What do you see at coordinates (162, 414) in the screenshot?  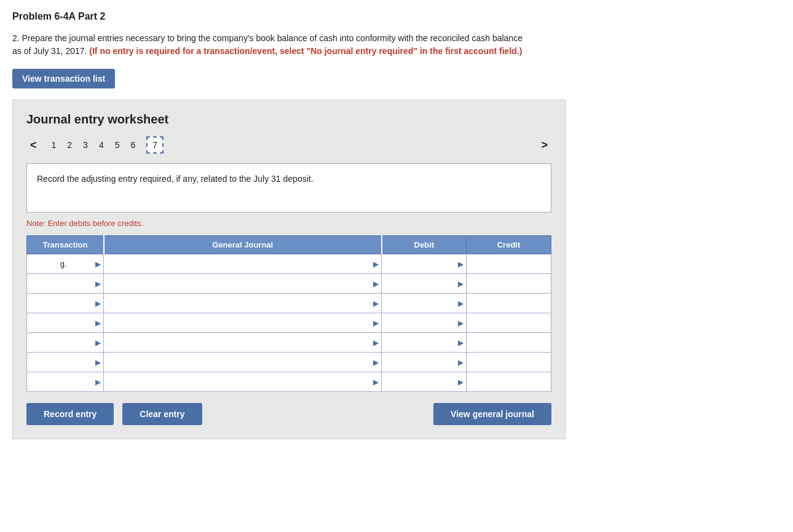 I see `clear-entry-button: Clear entry` at bounding box center [162, 414].